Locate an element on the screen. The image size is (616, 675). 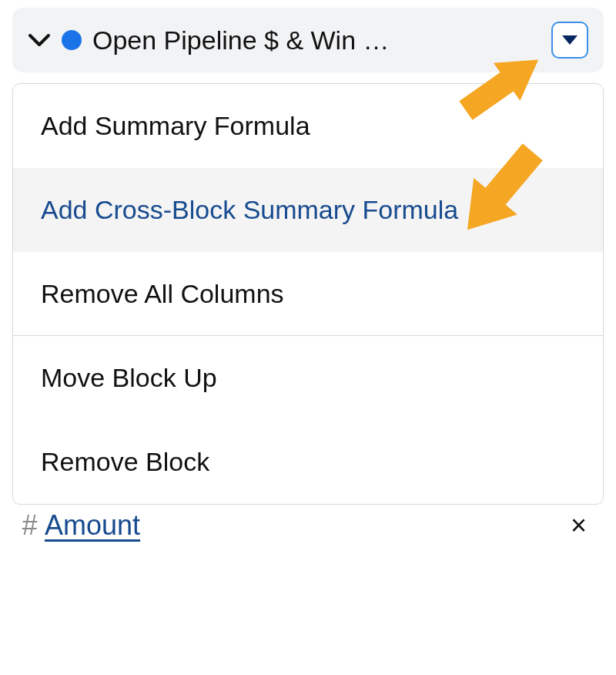
chevron-down-icon is located at coordinates (39, 40).